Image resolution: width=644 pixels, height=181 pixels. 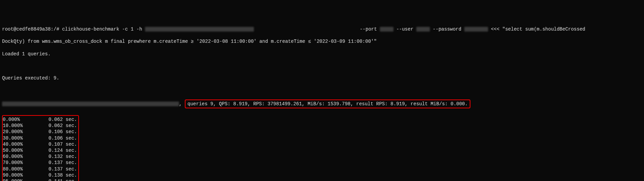 What do you see at coordinates (40, 180) in the screenshot?
I see `percentile-row: 95.000% 0.141 sec.` at bounding box center [40, 180].